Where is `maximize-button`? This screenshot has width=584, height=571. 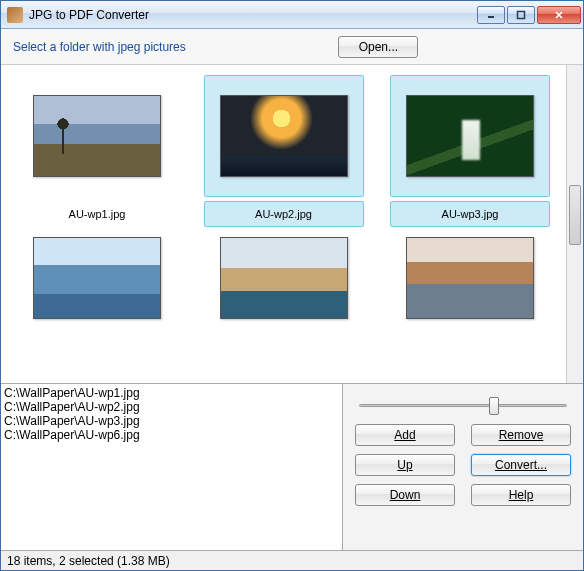 maximize-button is located at coordinates (521, 15).